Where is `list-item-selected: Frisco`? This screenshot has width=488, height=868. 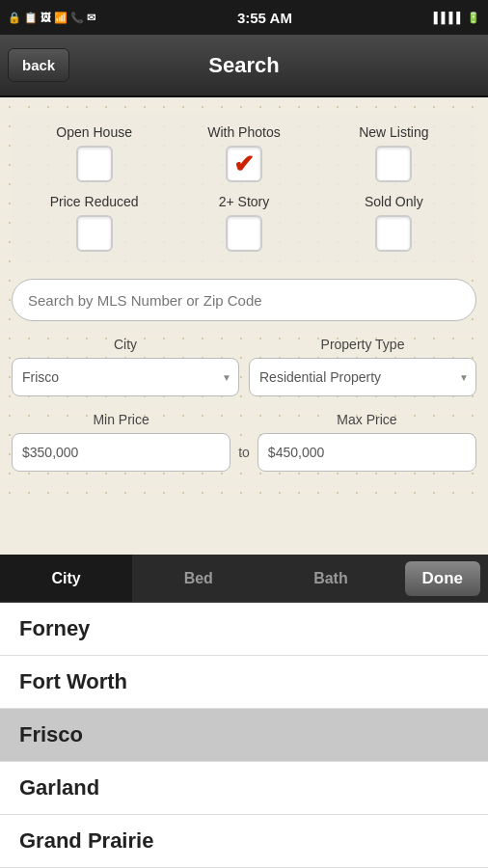 list-item-selected: Frisco is located at coordinates (244, 735).